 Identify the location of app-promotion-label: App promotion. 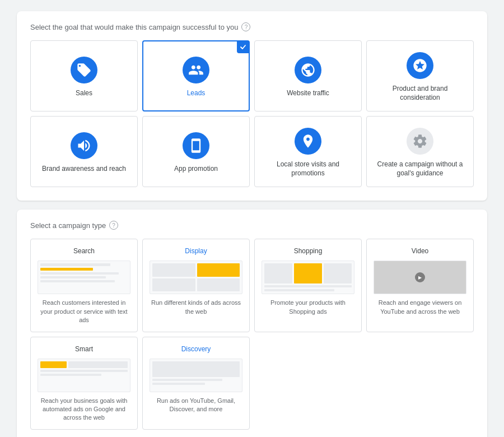
(196, 169).